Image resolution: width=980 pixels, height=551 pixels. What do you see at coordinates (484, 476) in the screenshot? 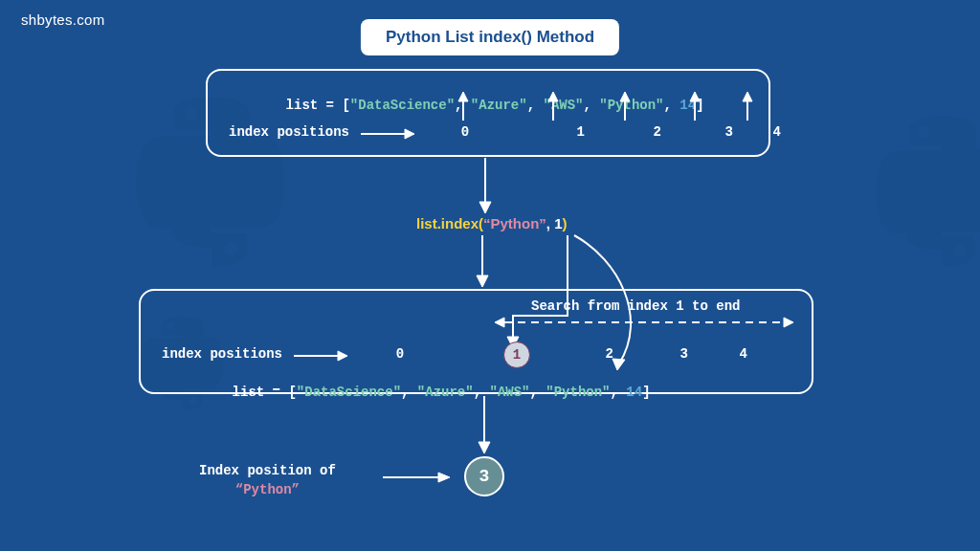
I see `result-value: 3` at bounding box center [484, 476].